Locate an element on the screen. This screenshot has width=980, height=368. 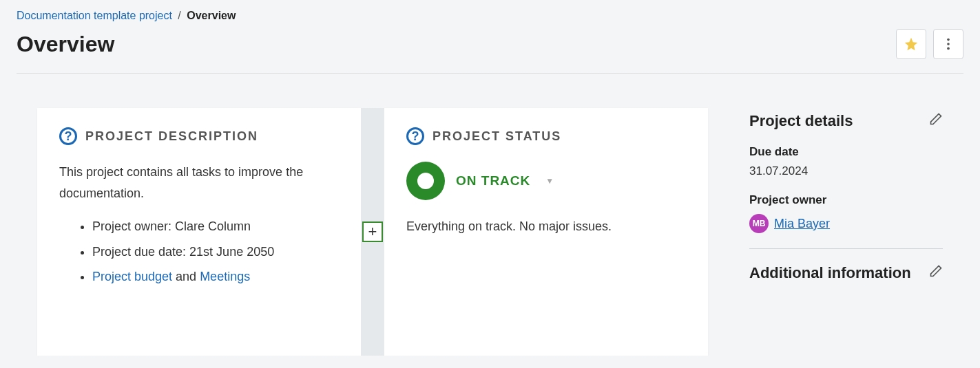
details-head: Additional information is located at coordinates (846, 273).